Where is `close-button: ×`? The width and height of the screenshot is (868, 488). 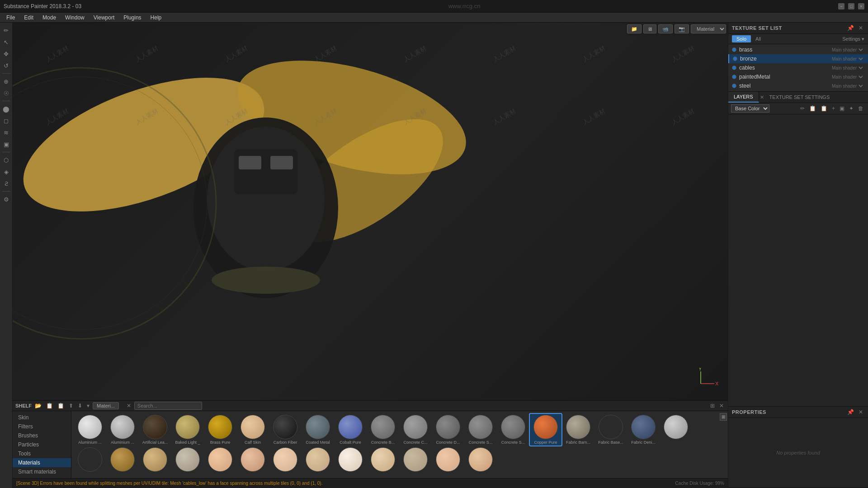 close-button: × is located at coordinates (861, 6).